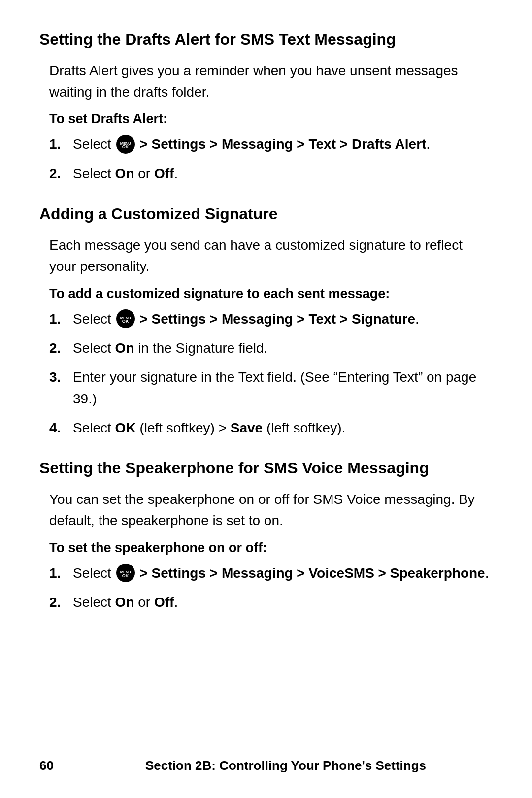 Image resolution: width=532 pixels, height=798 pixels. Describe the element at coordinates (271, 348) in the screenshot. I see `step-item: 2. Select On in the Signature field.` at that location.